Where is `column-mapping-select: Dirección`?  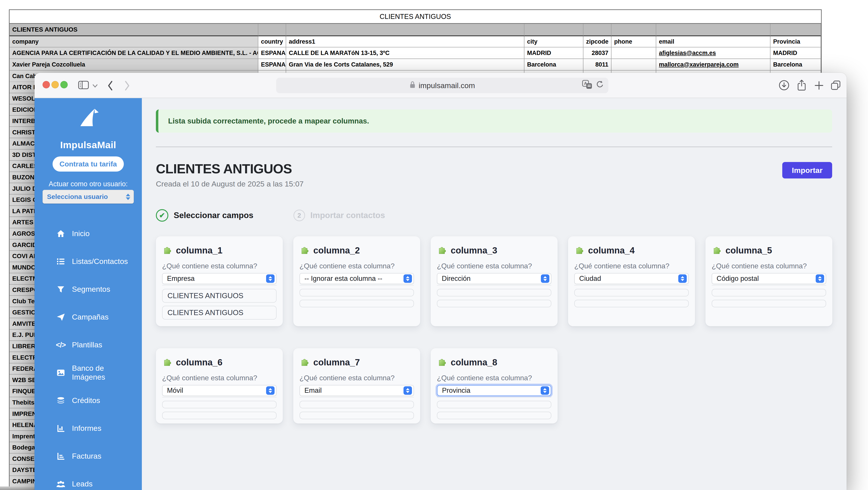
column-mapping-select: Dirección is located at coordinates (494, 279).